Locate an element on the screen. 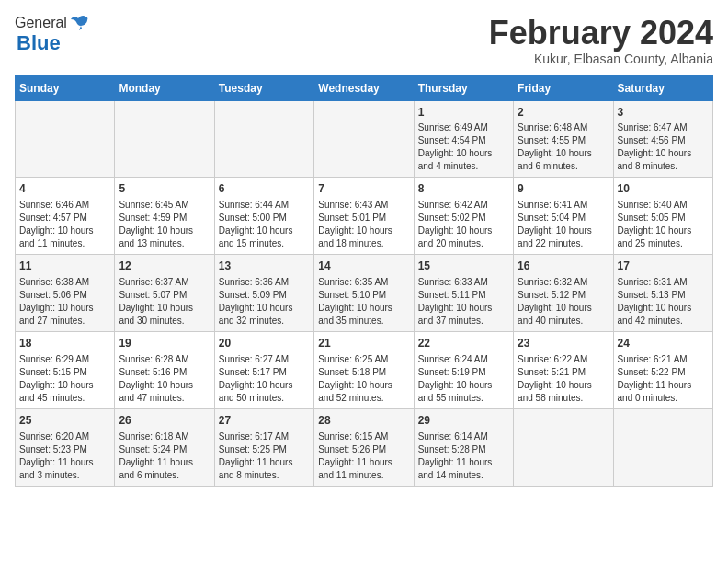  page-header: General Blue February 2024 Kukur, Elbasa… is located at coordinates (364, 40).